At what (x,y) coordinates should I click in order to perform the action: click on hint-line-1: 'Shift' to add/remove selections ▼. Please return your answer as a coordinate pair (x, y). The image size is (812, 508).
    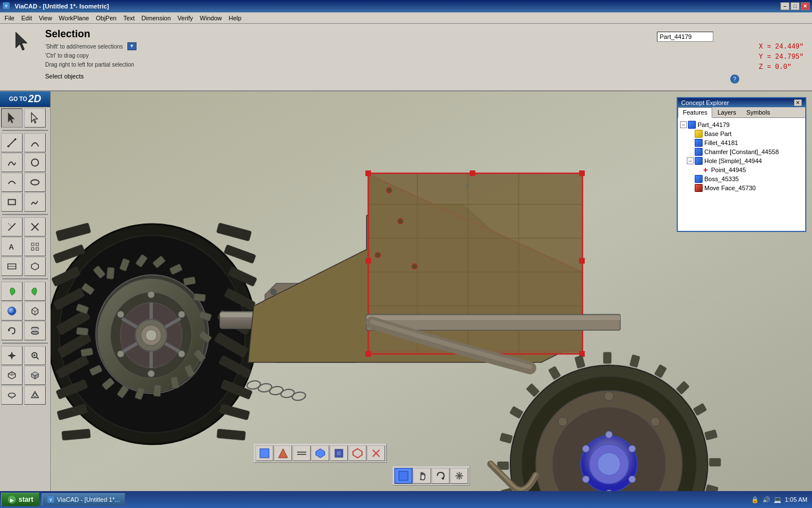
    Looking at the image, I should click on (343, 47).